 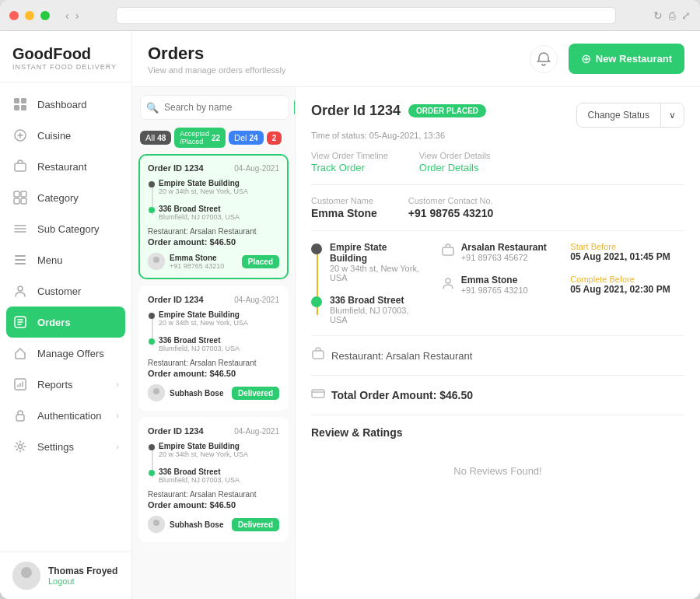 I want to click on to-city-3: Blumfield, NJ 07003, USA, so click(x=219, y=480).